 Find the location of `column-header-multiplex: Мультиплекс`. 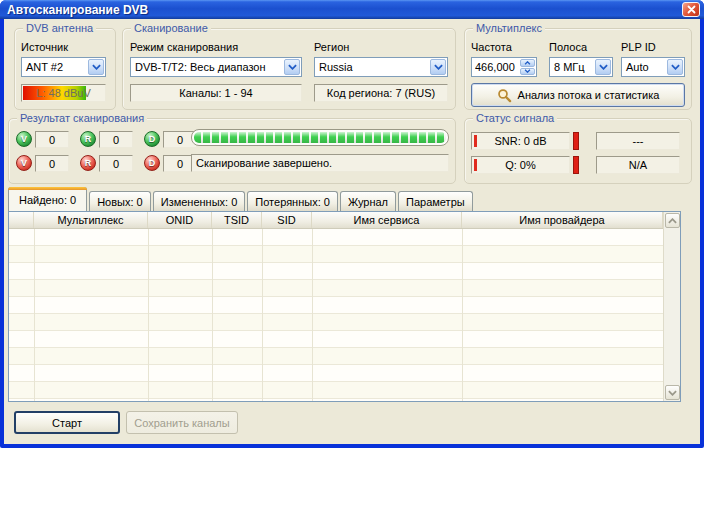

column-header-multiplex: Мультиплекс is located at coordinates (91, 220).